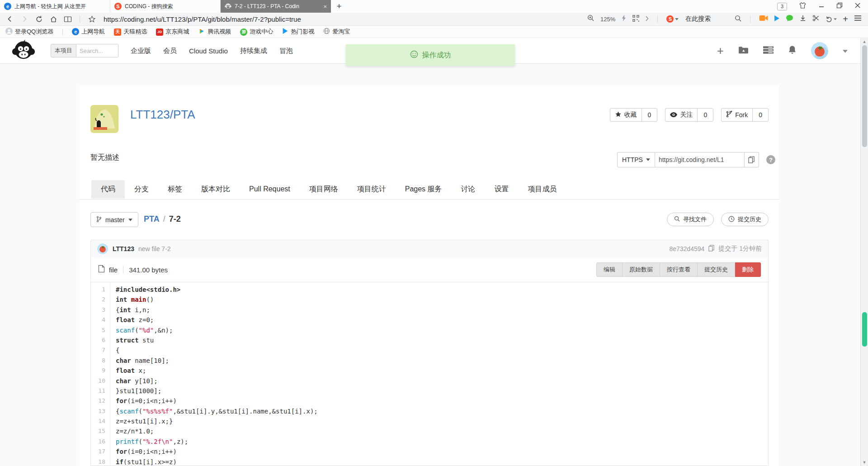 The width and height of the screenshot is (868, 466). What do you see at coordinates (97, 51) in the screenshot?
I see `search-input` at bounding box center [97, 51].